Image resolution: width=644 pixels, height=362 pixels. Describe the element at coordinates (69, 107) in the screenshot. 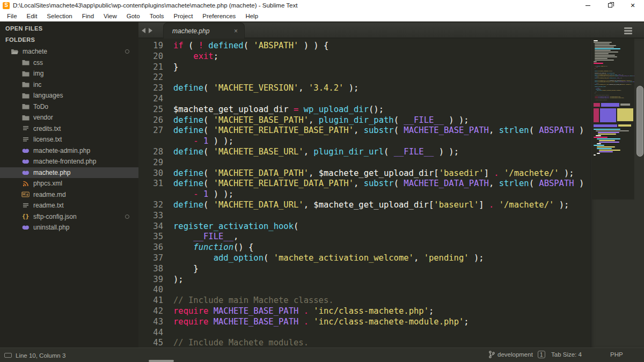

I see `sidebar-folder-todo: ToDo` at that location.